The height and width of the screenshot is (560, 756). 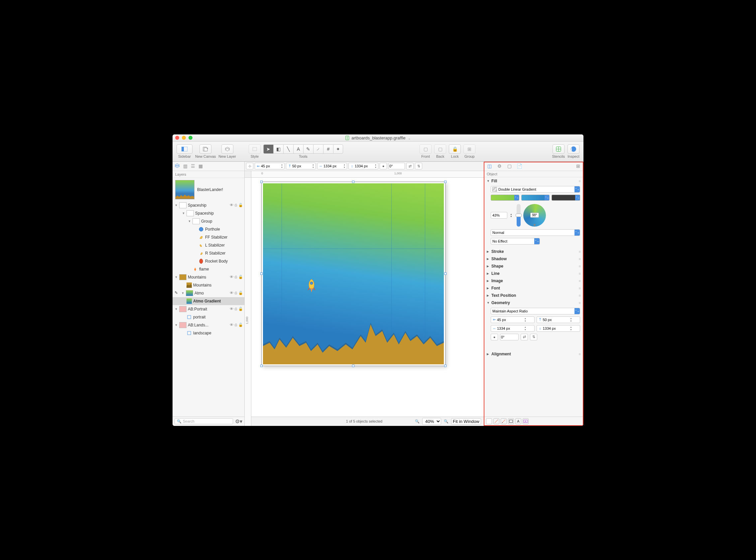 What do you see at coordinates (580, 181) in the screenshot?
I see `grip-icon: ≡` at bounding box center [580, 181].